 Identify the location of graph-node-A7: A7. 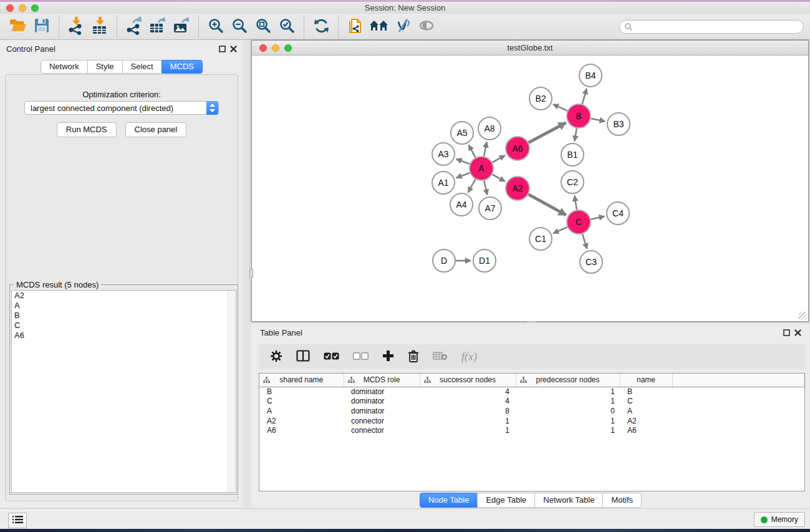
(490, 208).